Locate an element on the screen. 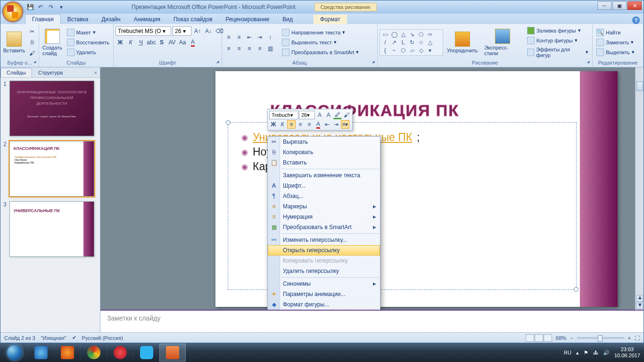 Image resolution: width=644 pixels, height=362 pixels. grow-font-icon: A is located at coordinates (320, 115).